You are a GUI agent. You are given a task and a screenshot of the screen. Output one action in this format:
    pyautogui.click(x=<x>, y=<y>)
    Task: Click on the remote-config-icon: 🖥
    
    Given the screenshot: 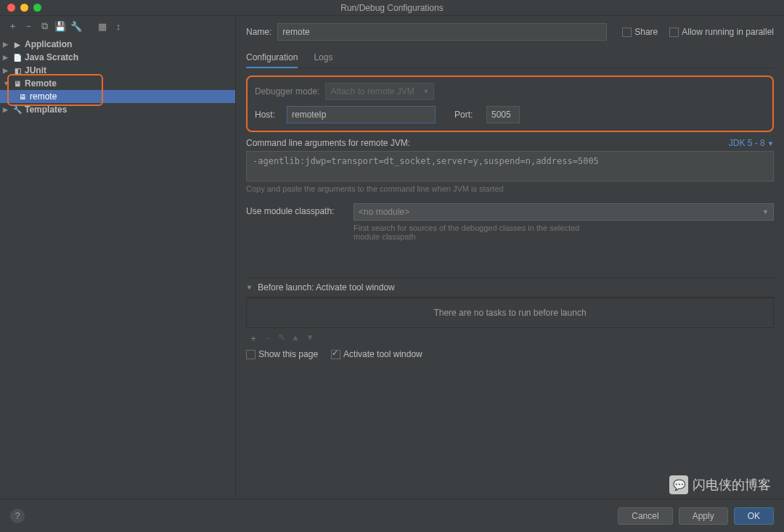 What is the action you would take?
    pyautogui.click(x=23, y=97)
    